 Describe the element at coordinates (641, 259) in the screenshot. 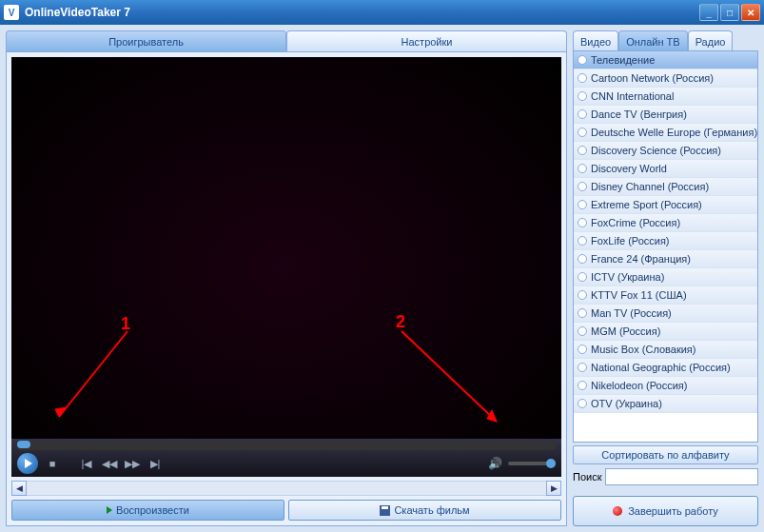

I see `channel-label: France 24 (Франция)` at that location.